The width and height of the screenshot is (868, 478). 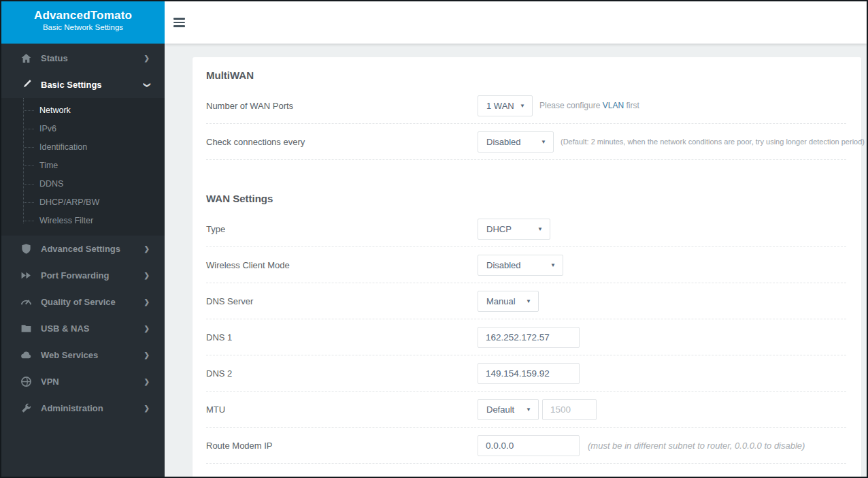 What do you see at coordinates (520, 266) in the screenshot?
I see `wireless-client-mode-select: Disabled ▼` at bounding box center [520, 266].